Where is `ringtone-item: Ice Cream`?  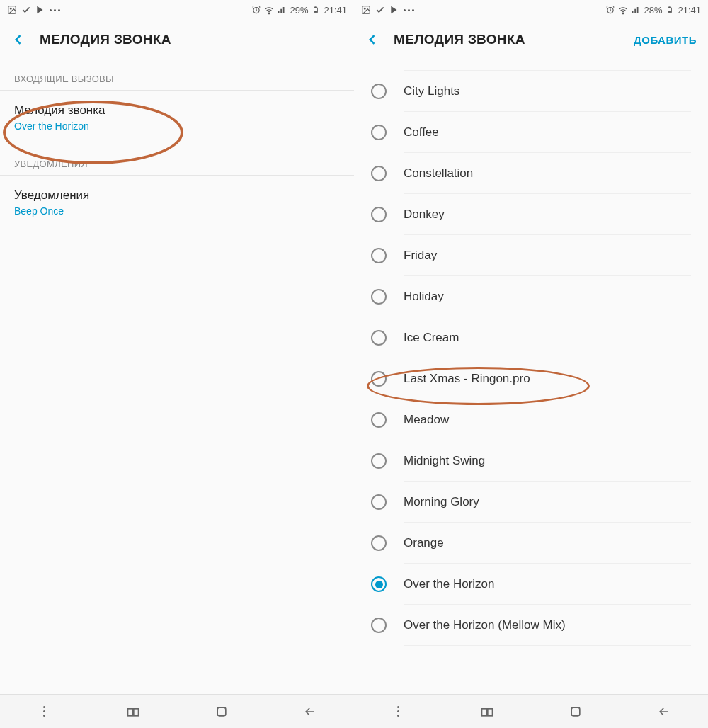 ringtone-item: Ice Cream is located at coordinates (531, 338).